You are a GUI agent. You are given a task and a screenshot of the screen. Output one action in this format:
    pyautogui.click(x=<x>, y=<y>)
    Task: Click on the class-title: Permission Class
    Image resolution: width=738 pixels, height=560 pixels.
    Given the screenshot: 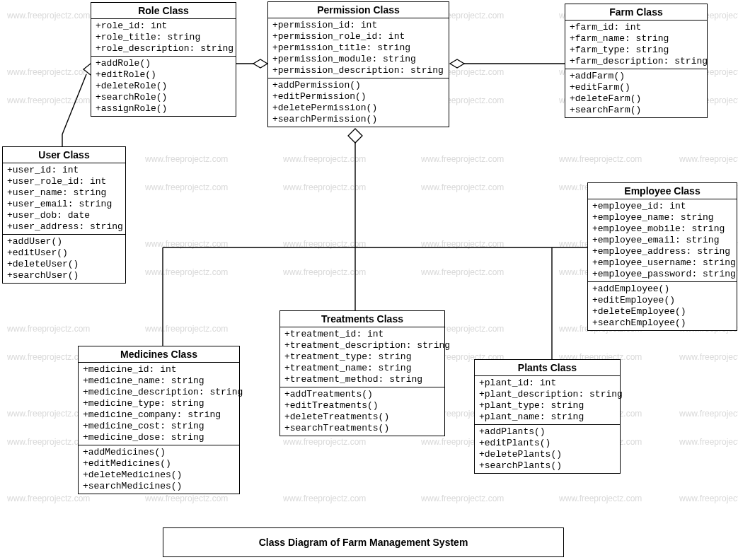 What is the action you would take?
    pyautogui.click(x=358, y=10)
    